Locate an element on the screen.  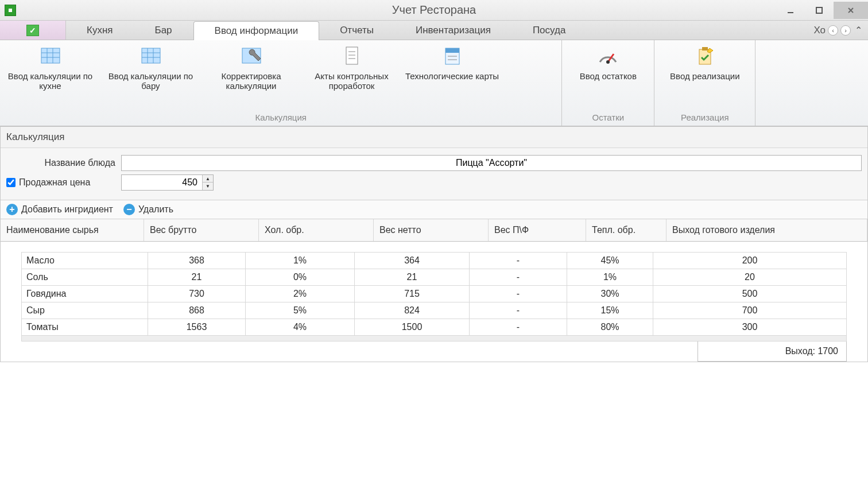
tab-kitchen: Кухня is located at coordinates (100, 30).